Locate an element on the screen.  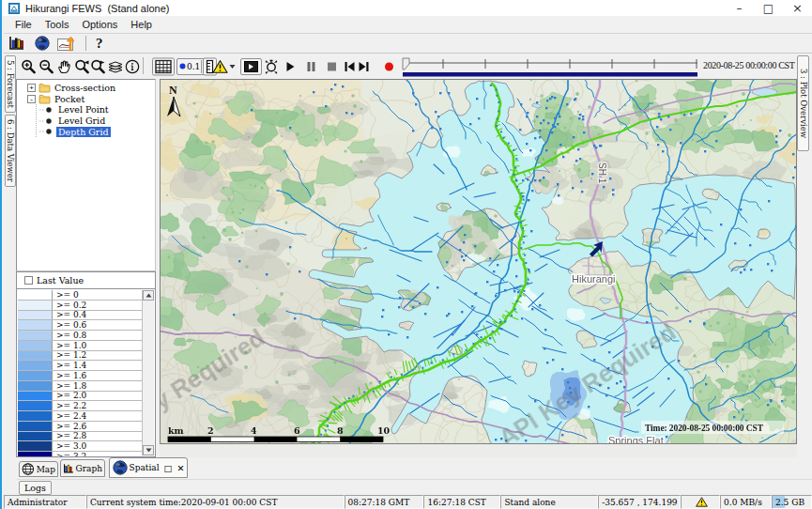
warning-dropdown is located at coordinates (223, 66).